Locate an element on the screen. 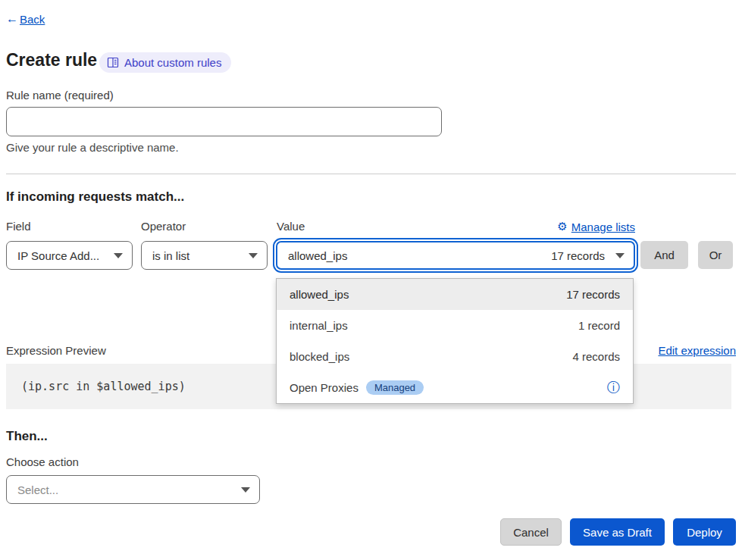 The image size is (742, 560). value-select: allowed_ips 17 records is located at coordinates (456, 255).